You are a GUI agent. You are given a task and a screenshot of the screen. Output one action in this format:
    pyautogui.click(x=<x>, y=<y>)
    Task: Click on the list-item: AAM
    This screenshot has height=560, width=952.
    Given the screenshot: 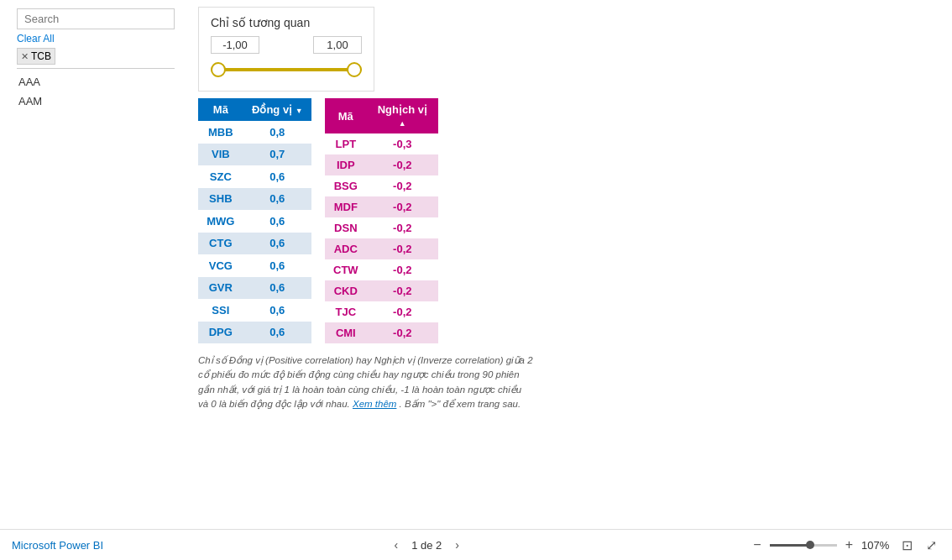 What is the action you would take?
    pyautogui.click(x=101, y=101)
    